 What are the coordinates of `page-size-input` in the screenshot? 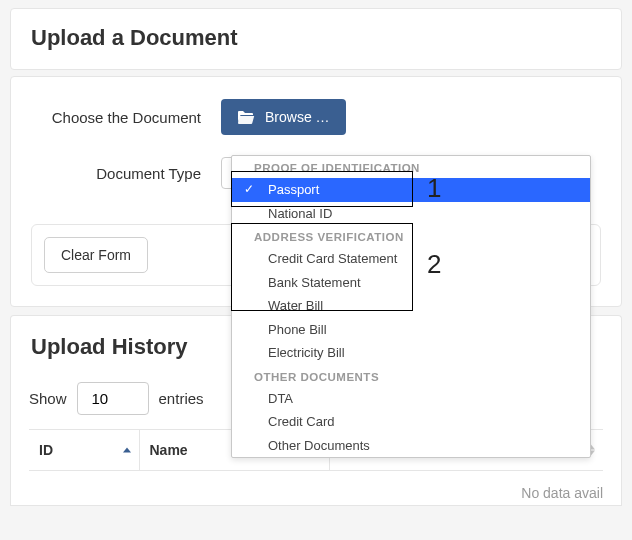 It's located at (113, 398).